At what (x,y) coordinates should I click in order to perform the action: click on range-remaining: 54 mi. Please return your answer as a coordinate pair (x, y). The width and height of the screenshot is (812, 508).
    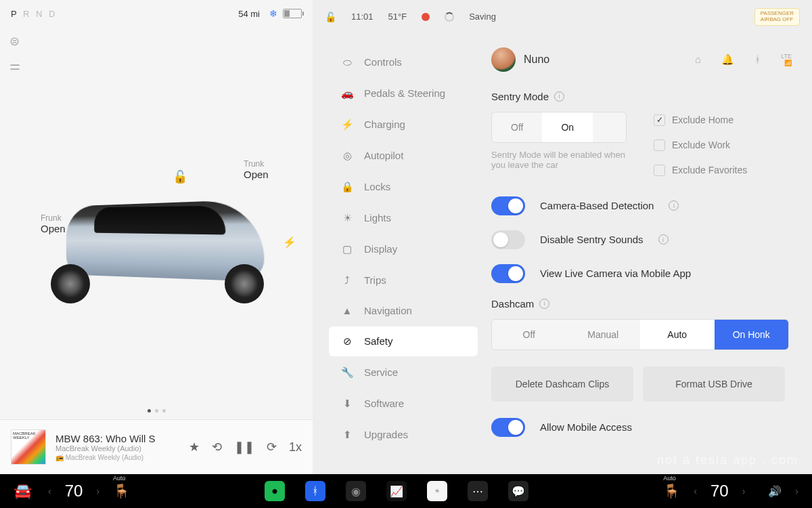
    Looking at the image, I should click on (249, 14).